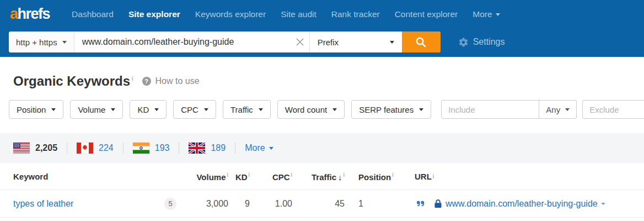 The width and height of the screenshot is (644, 221). I want to click on canada-flag-icon, so click(85, 148).